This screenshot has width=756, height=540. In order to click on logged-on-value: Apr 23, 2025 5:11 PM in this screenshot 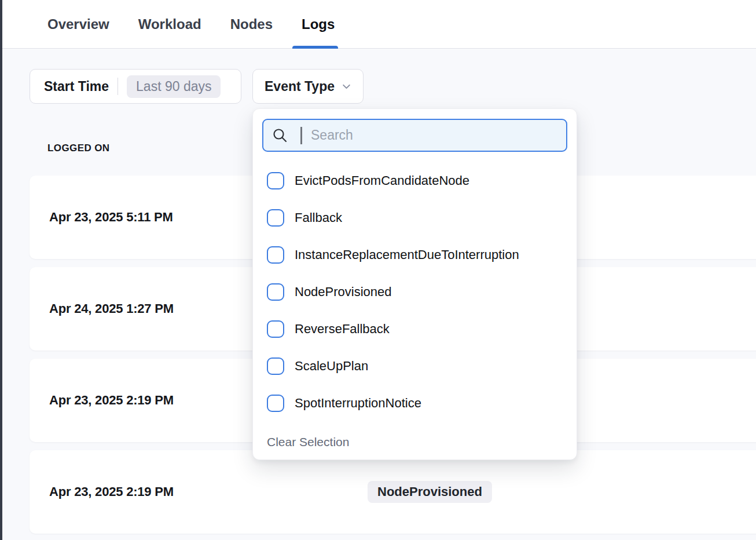, I will do `click(111, 217)`.